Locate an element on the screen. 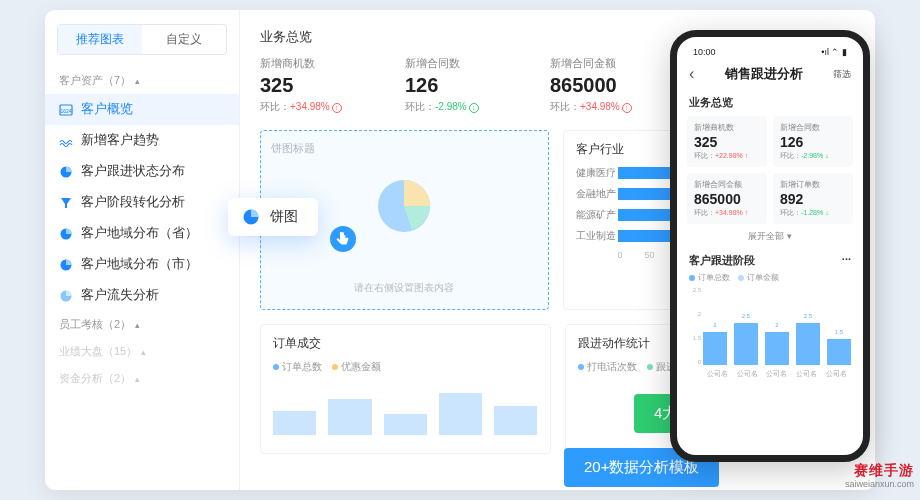 The image size is (920, 500). watermark-brand: 赛维手游 is located at coordinates (880, 470).